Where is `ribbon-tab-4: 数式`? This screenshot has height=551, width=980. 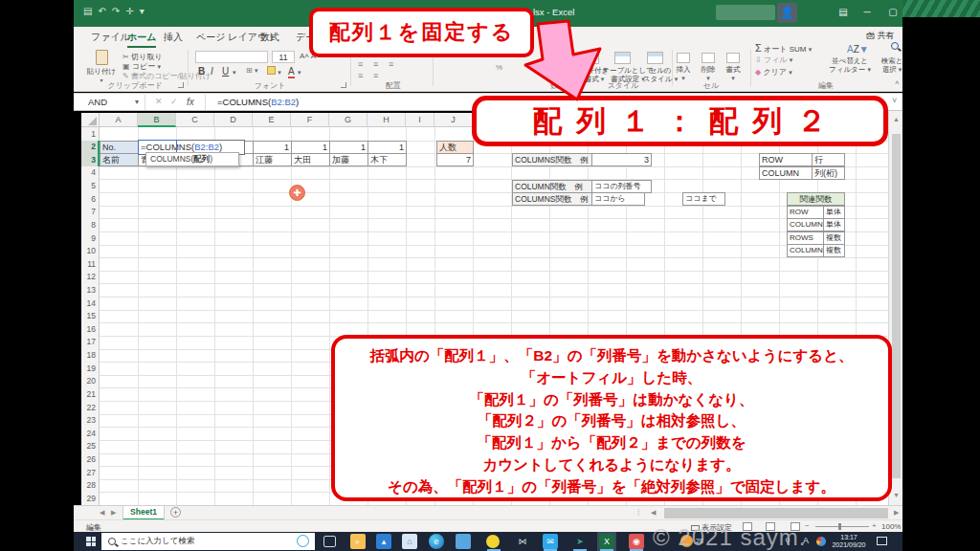
ribbon-tab-4: 数式 is located at coordinates (270, 37).